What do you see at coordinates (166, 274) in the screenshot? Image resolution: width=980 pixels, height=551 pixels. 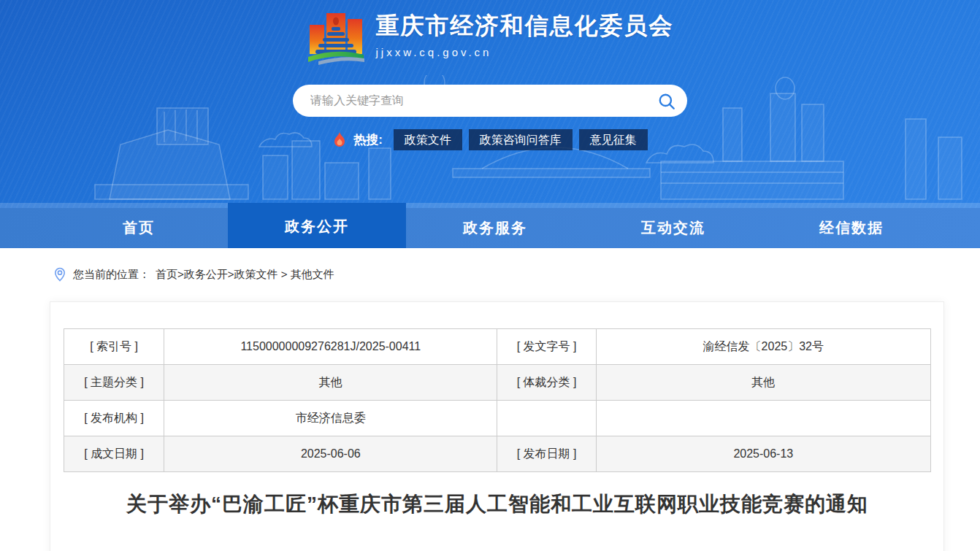 I see `breadcrumb-home: 首页` at bounding box center [166, 274].